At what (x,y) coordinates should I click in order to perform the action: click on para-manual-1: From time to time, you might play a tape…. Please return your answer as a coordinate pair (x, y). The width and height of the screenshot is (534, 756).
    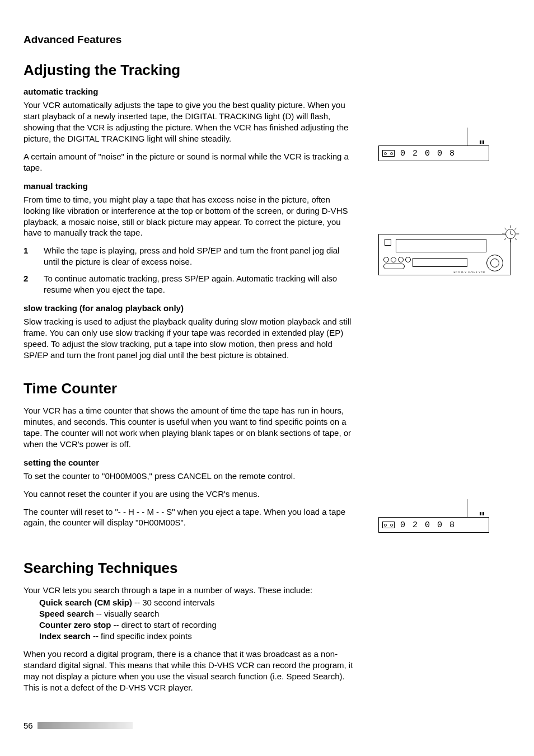
    Looking at the image, I should click on (190, 217).